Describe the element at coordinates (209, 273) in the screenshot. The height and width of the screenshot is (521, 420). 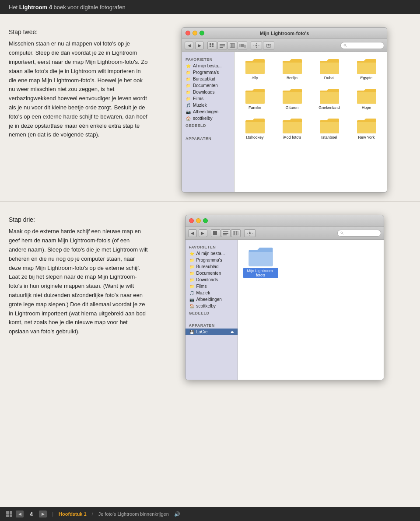
I see `sidebar-item-label: Documenten` at that location.